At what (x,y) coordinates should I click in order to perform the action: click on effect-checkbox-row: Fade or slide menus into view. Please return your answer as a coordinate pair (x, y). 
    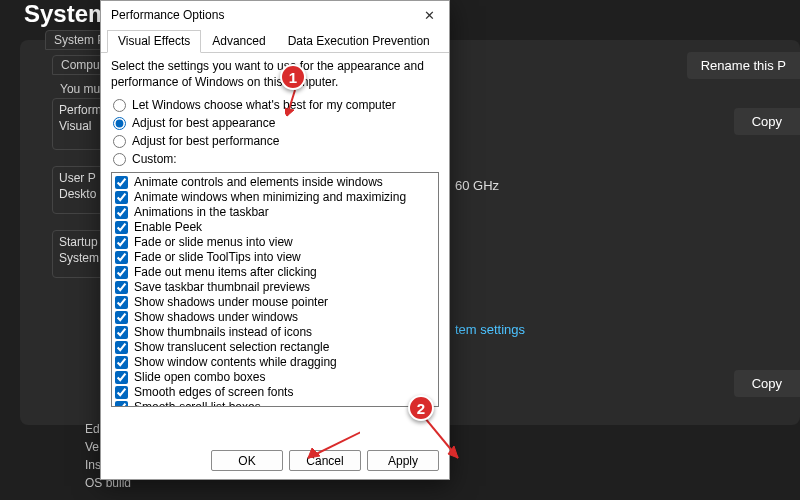
    Looking at the image, I should click on (275, 242).